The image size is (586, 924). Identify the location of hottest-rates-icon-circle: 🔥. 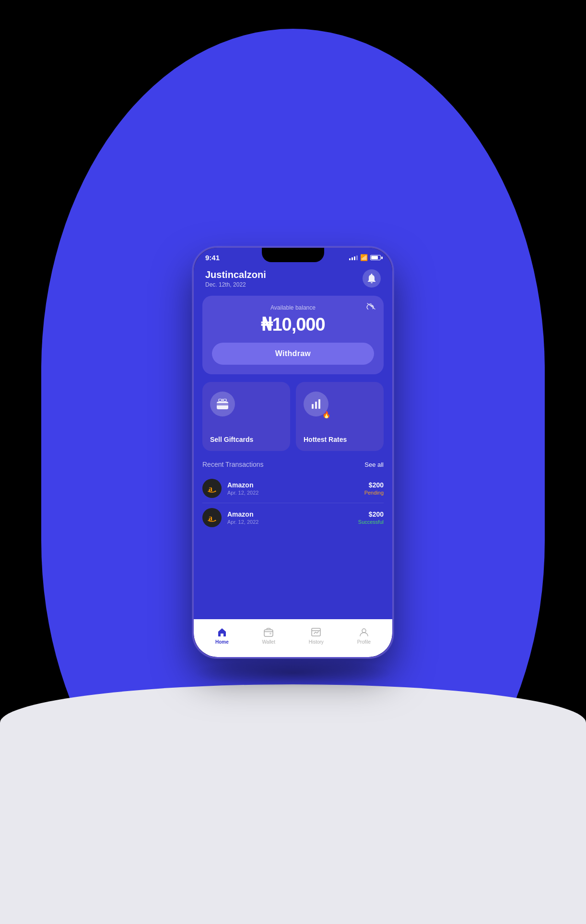
(316, 404).